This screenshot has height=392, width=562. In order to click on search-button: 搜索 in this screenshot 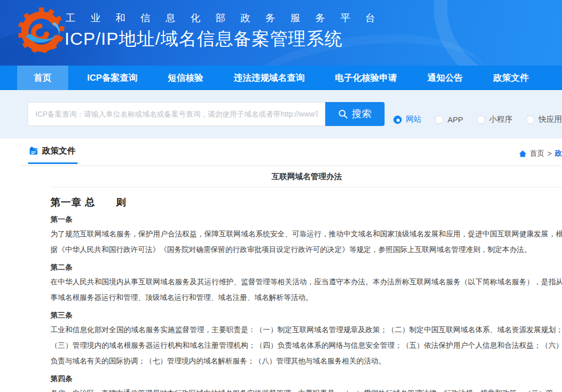, I will do `click(355, 114)`.